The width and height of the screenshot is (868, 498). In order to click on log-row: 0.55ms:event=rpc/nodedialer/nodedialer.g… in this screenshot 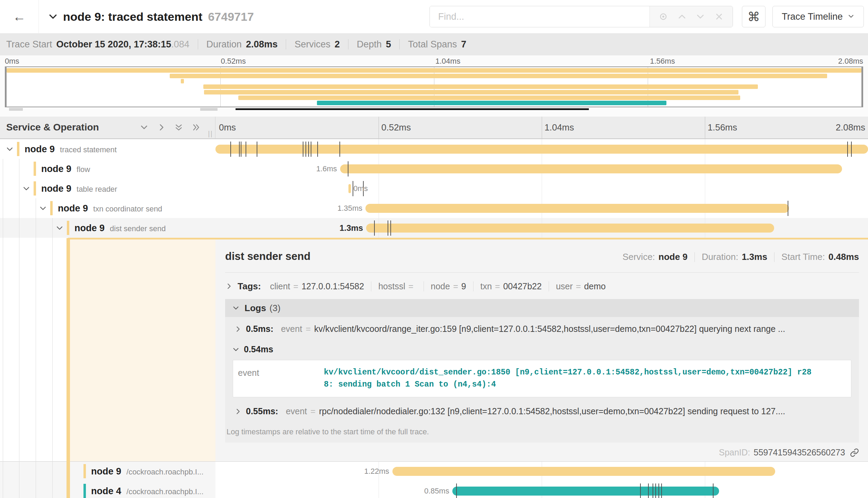, I will do `click(542, 410)`.